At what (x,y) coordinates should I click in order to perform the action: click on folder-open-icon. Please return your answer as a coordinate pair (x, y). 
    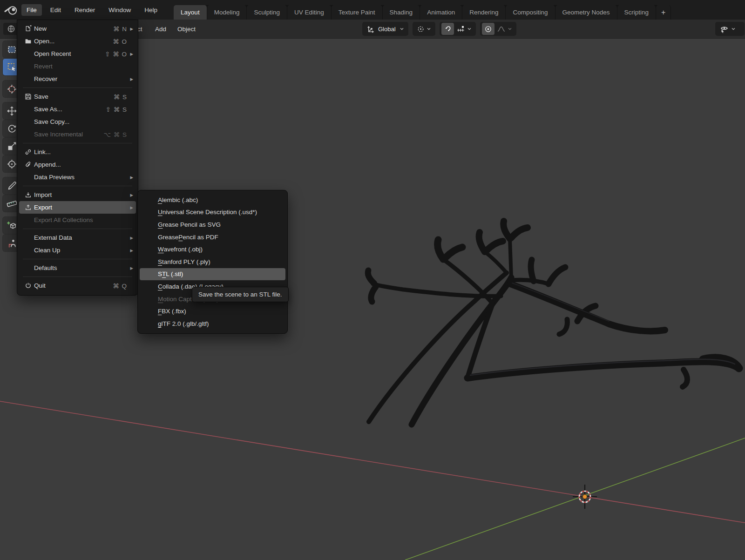
    Looking at the image, I should click on (28, 41).